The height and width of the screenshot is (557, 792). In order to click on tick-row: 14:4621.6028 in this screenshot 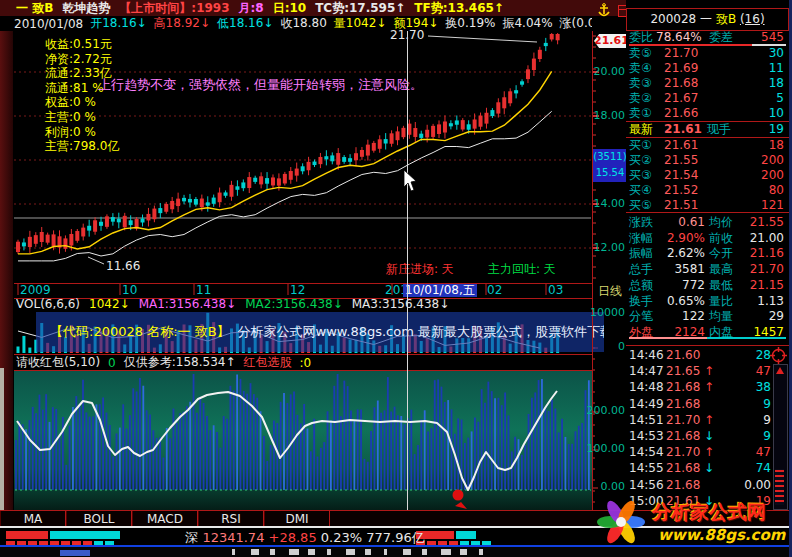, I will do `click(700, 355)`.